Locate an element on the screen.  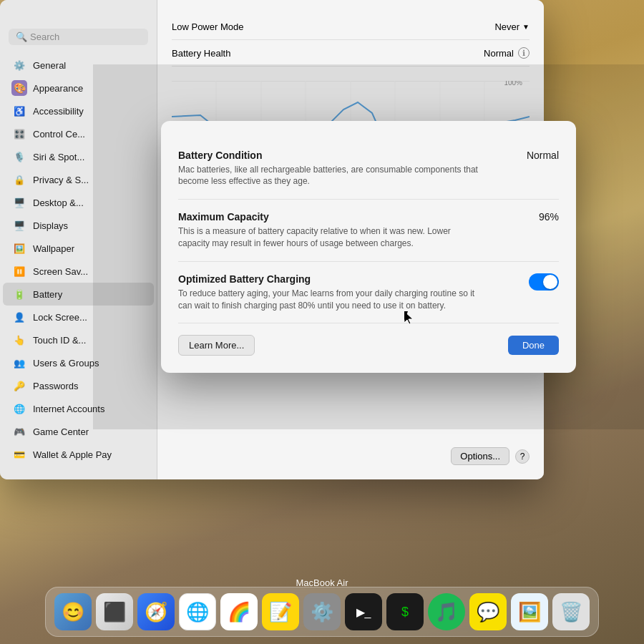
optimized-charging-desc: To reduce battery aging, your Mac learns… is located at coordinates (328, 300).